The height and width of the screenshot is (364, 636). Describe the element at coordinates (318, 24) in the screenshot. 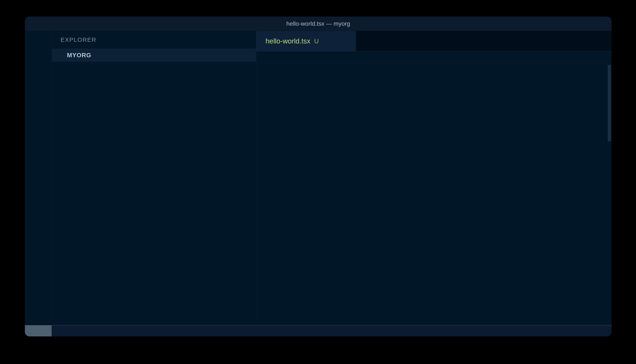

I see `window-title: hello-world.tsx — myorg` at that location.